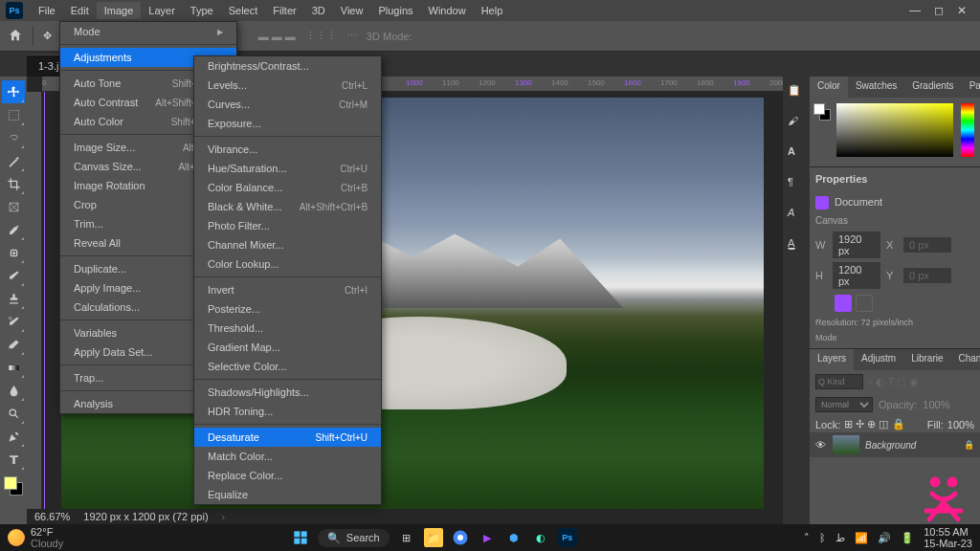  I want to click on minimize-button: —, so click(915, 11).